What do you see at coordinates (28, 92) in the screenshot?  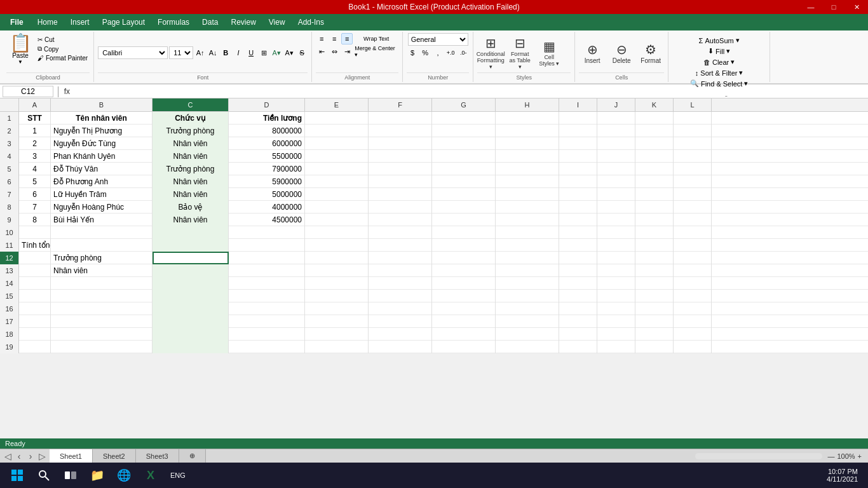 I see `cell-name-box` at bounding box center [28, 92].